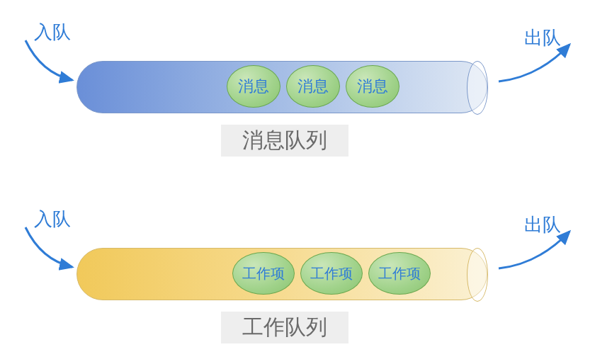  What do you see at coordinates (332, 273) in the screenshot?
I see `work-queue-items: 工作项 工作项 工作项` at bounding box center [332, 273].